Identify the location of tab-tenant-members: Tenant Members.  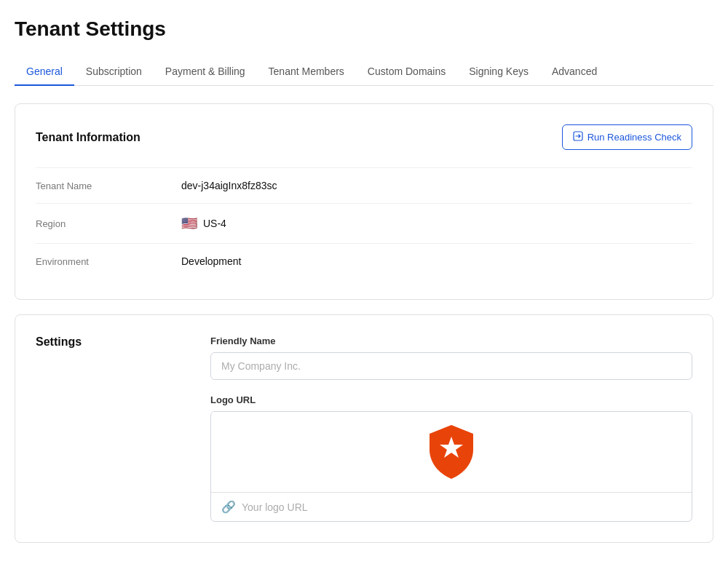
(306, 72).